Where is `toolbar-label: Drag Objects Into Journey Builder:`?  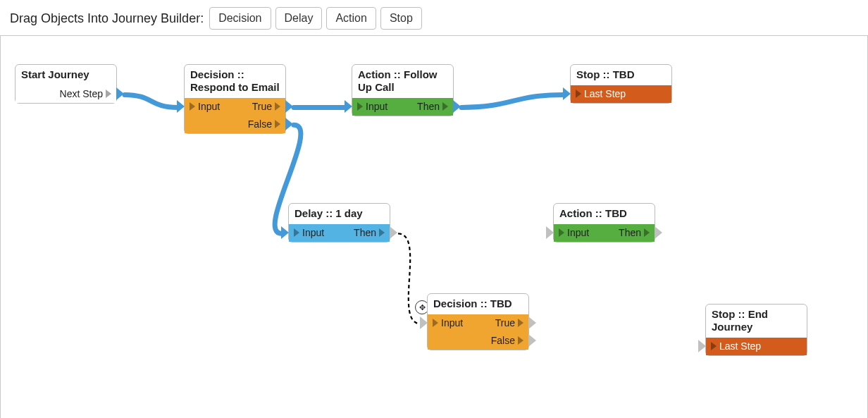
toolbar-label: Drag Objects Into Journey Builder: is located at coordinates (107, 18).